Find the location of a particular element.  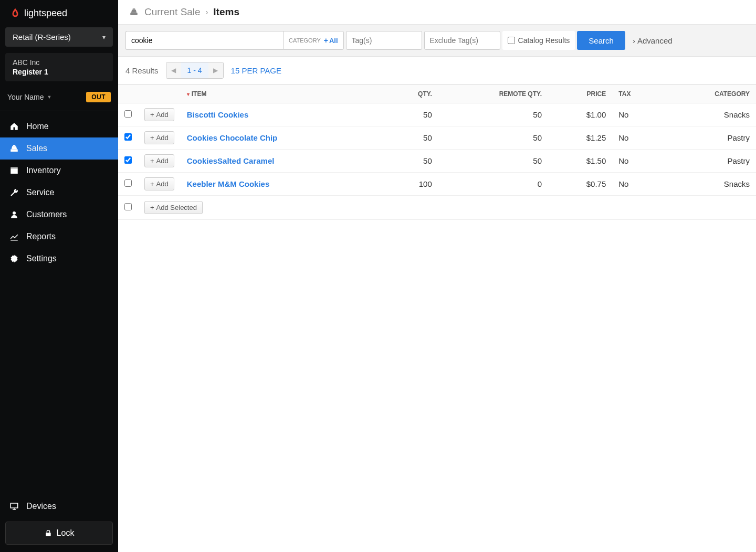

lock-button: Lock is located at coordinates (59, 533).